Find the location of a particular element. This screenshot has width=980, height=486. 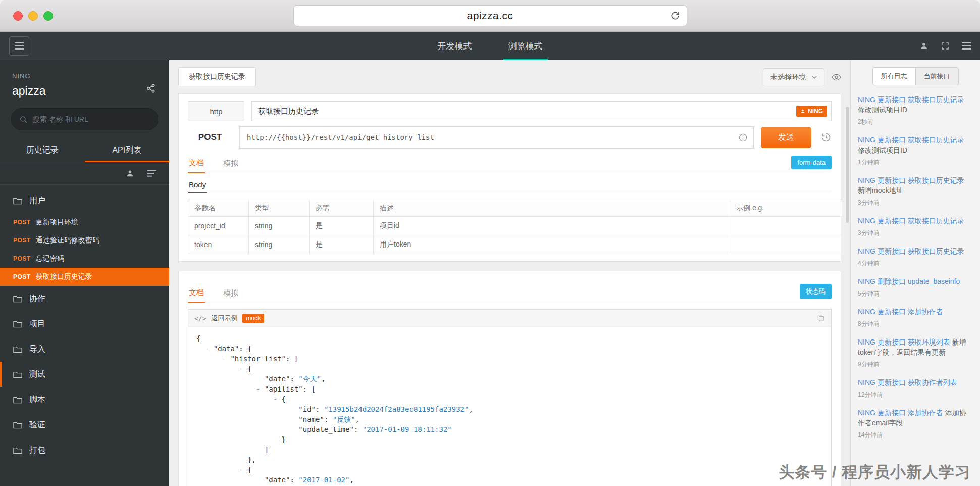

main-top-row: 获取接口历史记录 未选择环境 is located at coordinates (510, 78).